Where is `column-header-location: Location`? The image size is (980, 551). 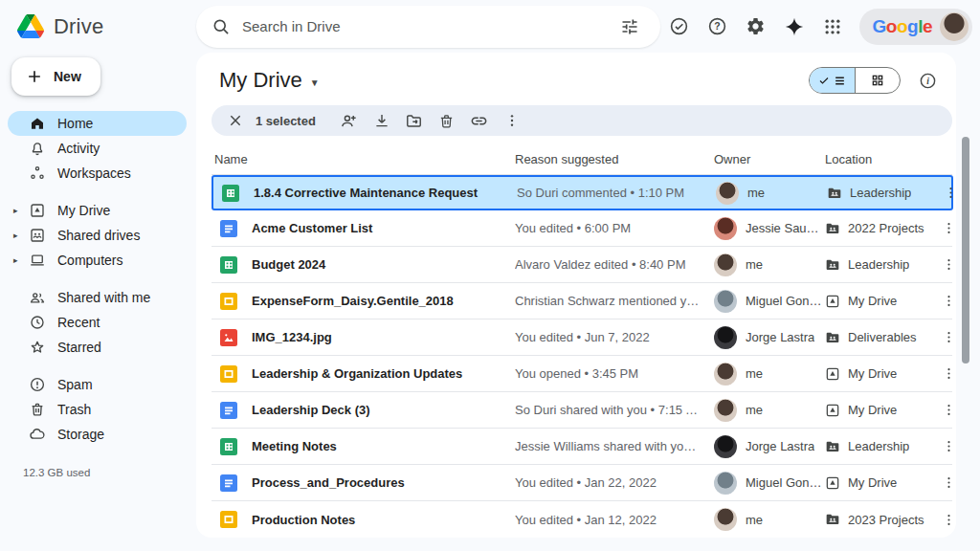 column-header-location: Location is located at coordinates (880, 159).